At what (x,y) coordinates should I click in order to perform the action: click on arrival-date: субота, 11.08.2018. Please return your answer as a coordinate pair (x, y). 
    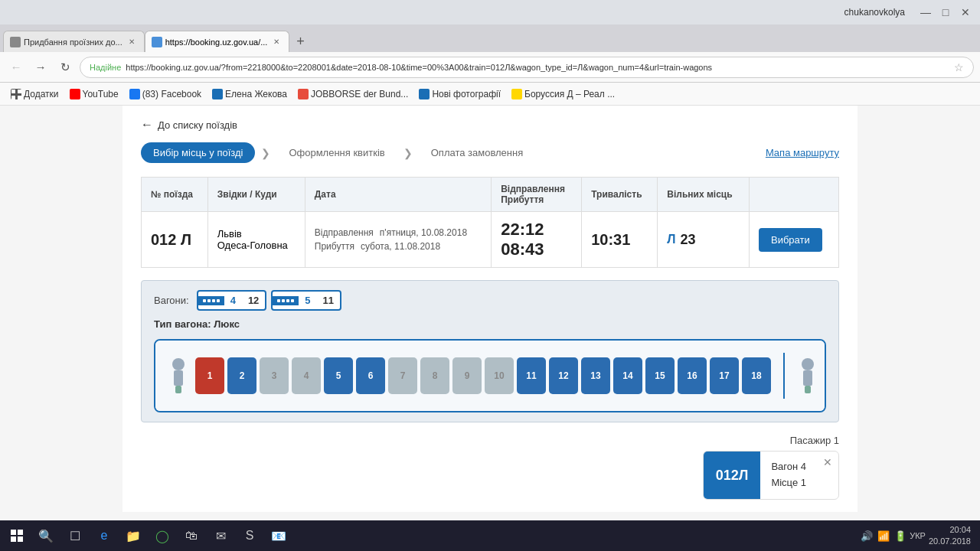
    Looking at the image, I should click on (400, 246).